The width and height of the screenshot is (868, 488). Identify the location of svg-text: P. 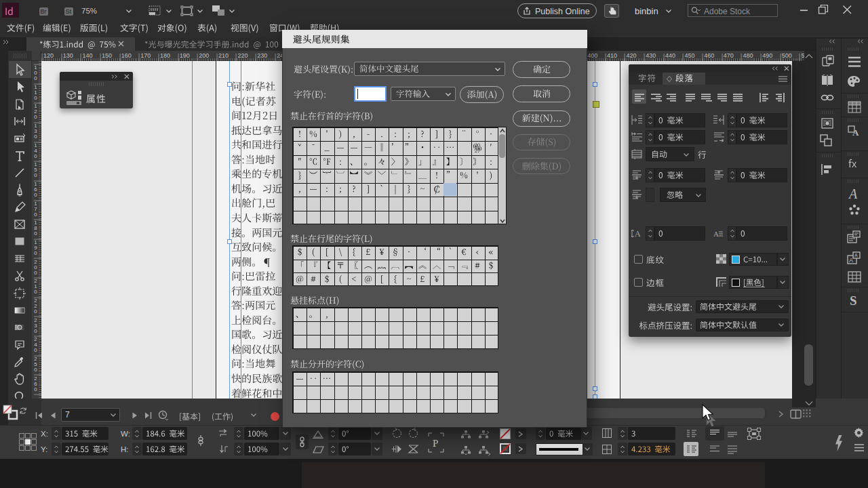
(435, 443).